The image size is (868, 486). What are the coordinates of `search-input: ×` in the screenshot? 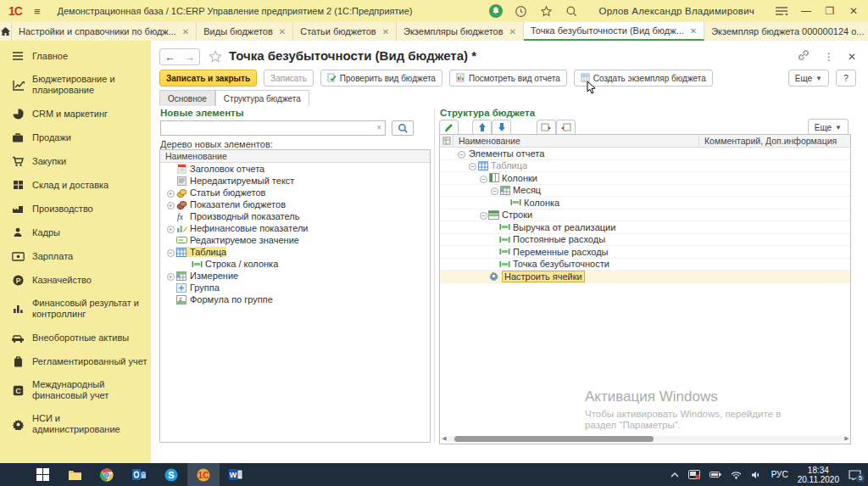 It's located at (273, 128).